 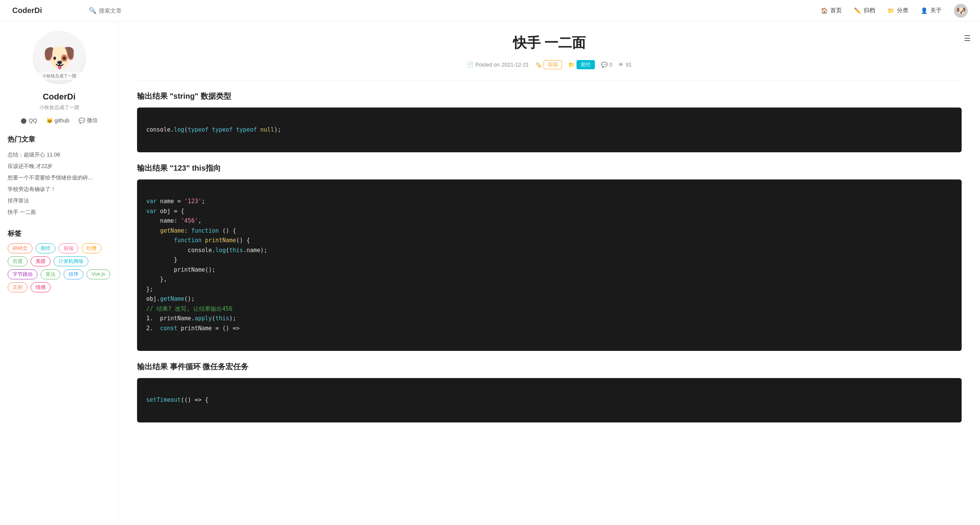 What do you see at coordinates (549, 168) in the screenshot?
I see `section-heading-2: 输出结果 "123" this指向` at bounding box center [549, 168].